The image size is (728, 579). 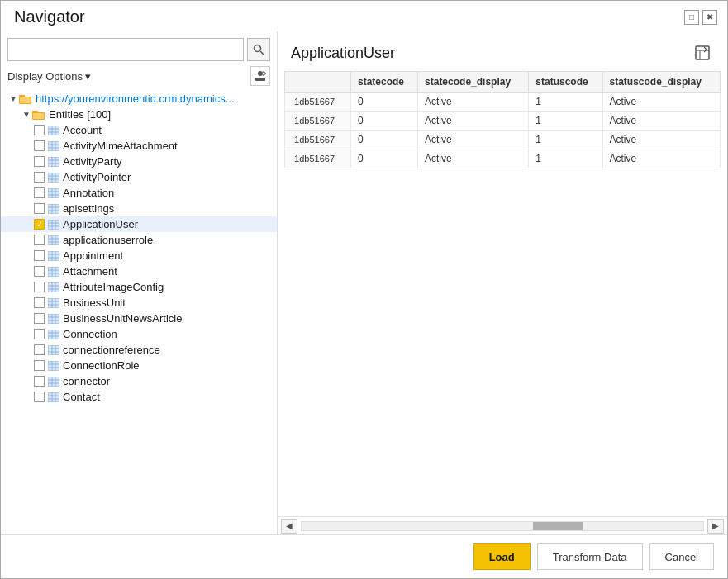 What do you see at coordinates (702, 53) in the screenshot?
I see `export-icon-button` at bounding box center [702, 53].